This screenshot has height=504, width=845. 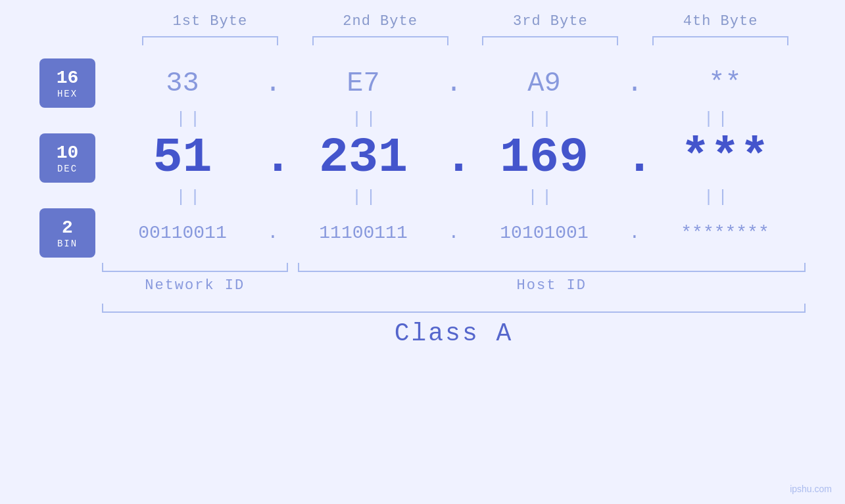 I want to click on class-label-row: Class A, so click(x=422, y=334).